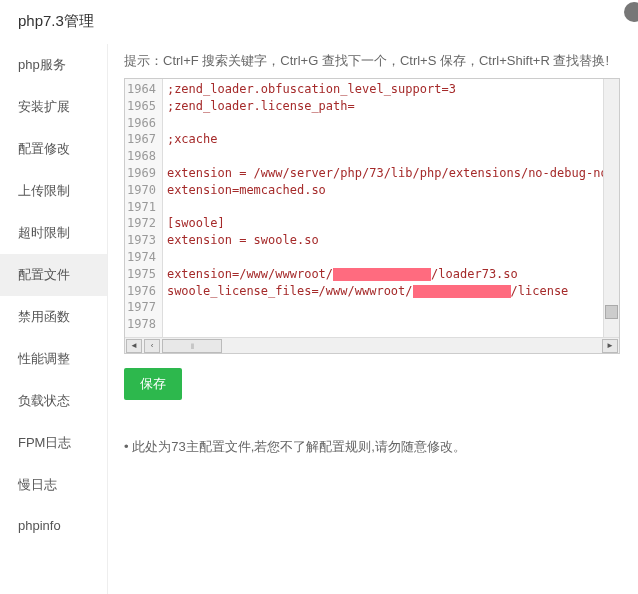  What do you see at coordinates (54, 526) in the screenshot?
I see `sidebar-item-11: phpinfo` at bounding box center [54, 526].